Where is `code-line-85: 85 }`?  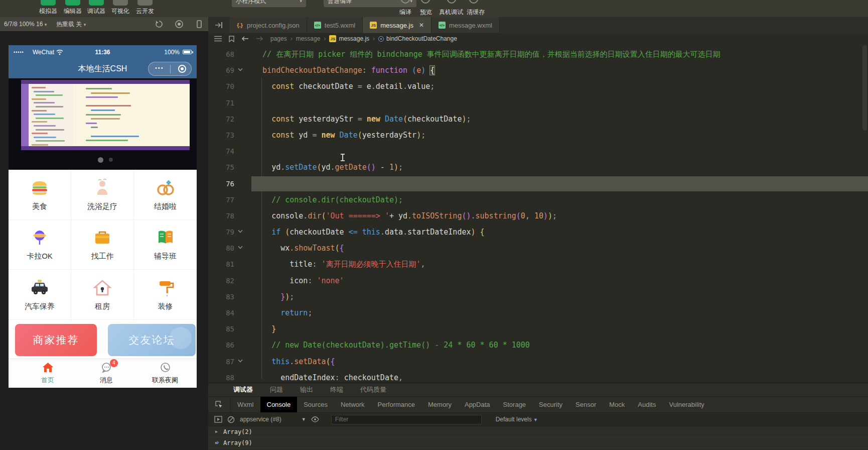
code-line-85: 85 } is located at coordinates (538, 329).